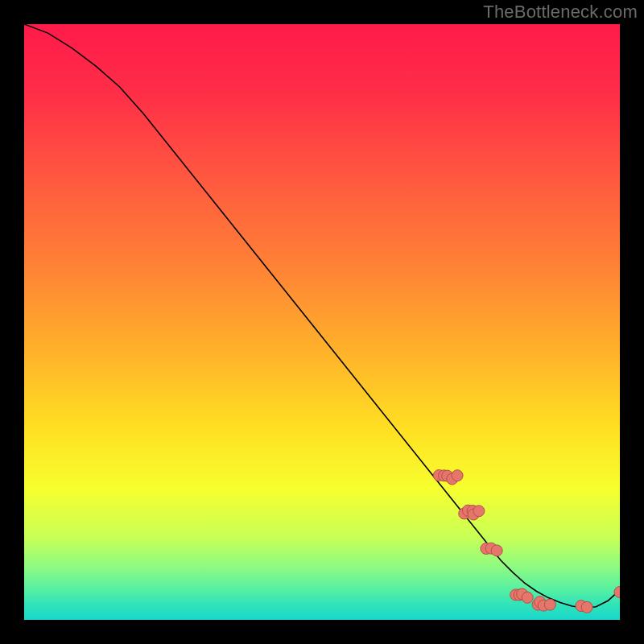 The image size is (644, 644). I want to click on watermark-text: TheBottleneck.com, so click(560, 12).